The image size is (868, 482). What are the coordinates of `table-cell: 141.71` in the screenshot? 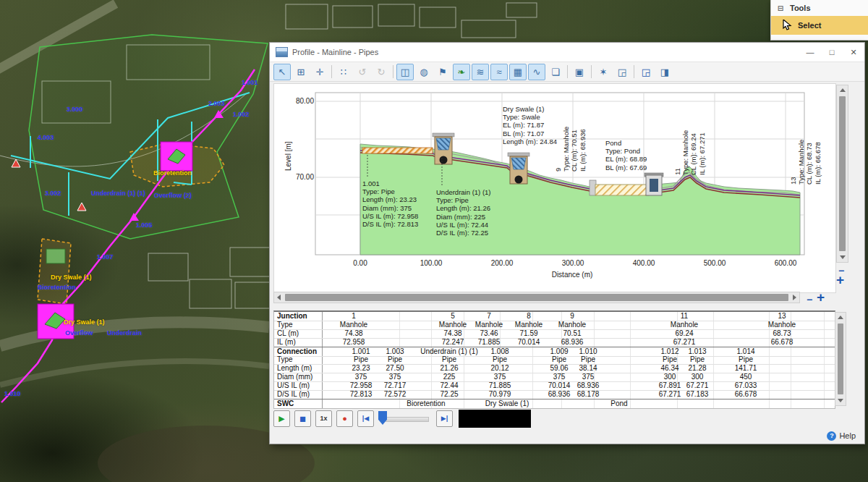 It's located at (746, 368).